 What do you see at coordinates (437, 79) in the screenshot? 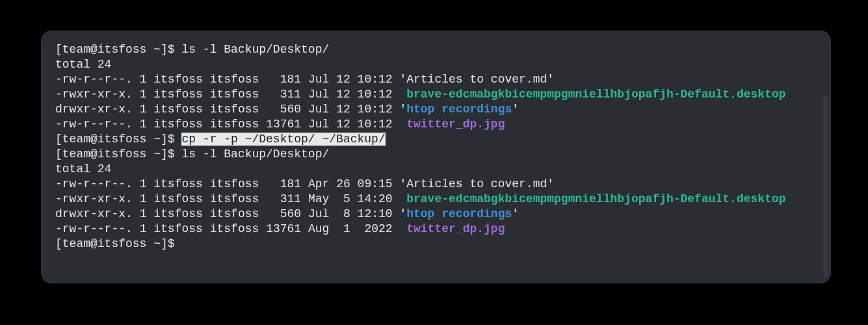
I see `ls-row: -rw-r--r--. 1 itsfoss itsfoss 181 Jul 12…` at bounding box center [437, 79].